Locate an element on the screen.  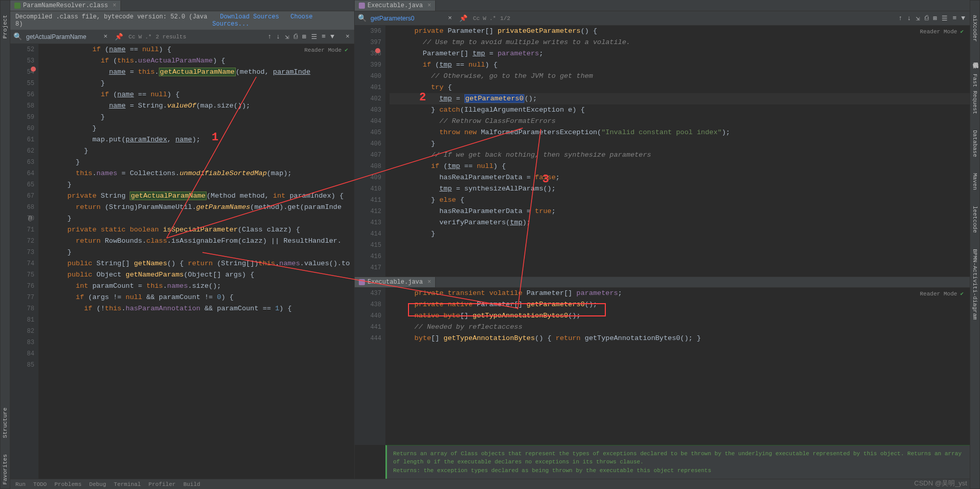
right-top-gutter: 3963973983994004014024034044054064074084… is located at coordinates (370, 151).